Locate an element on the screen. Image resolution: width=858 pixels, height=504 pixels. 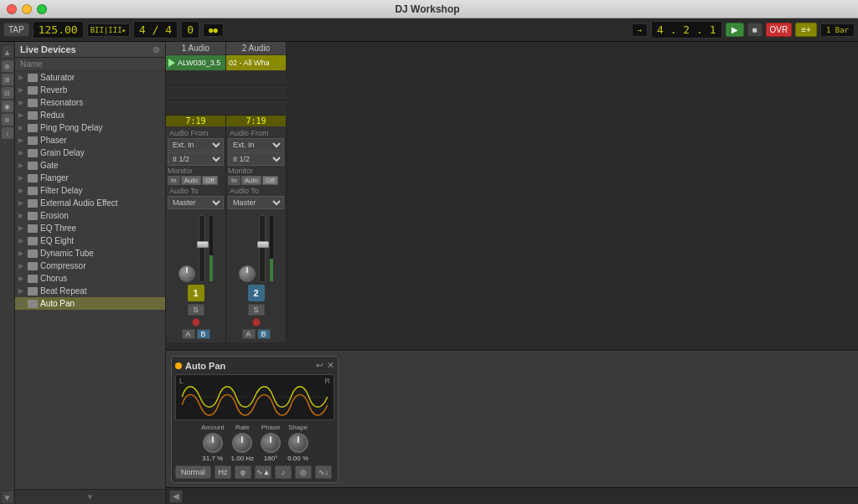
nav-down-arrow: ▼ is located at coordinates (8, 497).